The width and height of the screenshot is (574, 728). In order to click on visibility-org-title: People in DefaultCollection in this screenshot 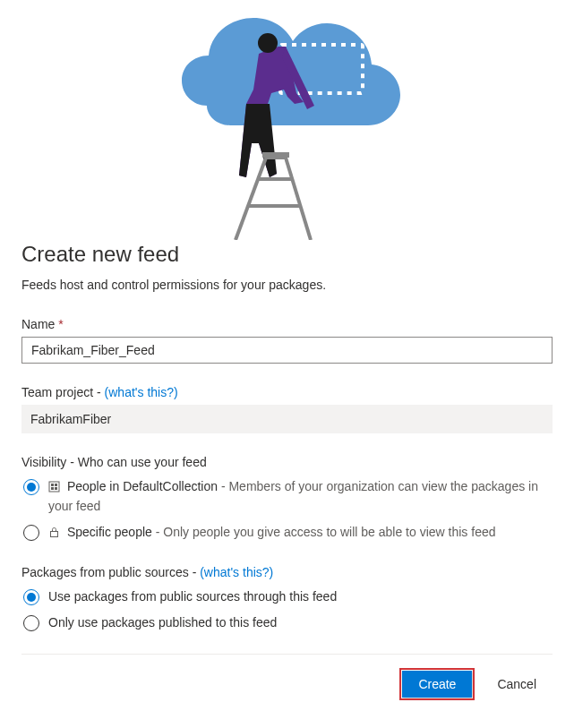, I will do `click(142, 486)`.